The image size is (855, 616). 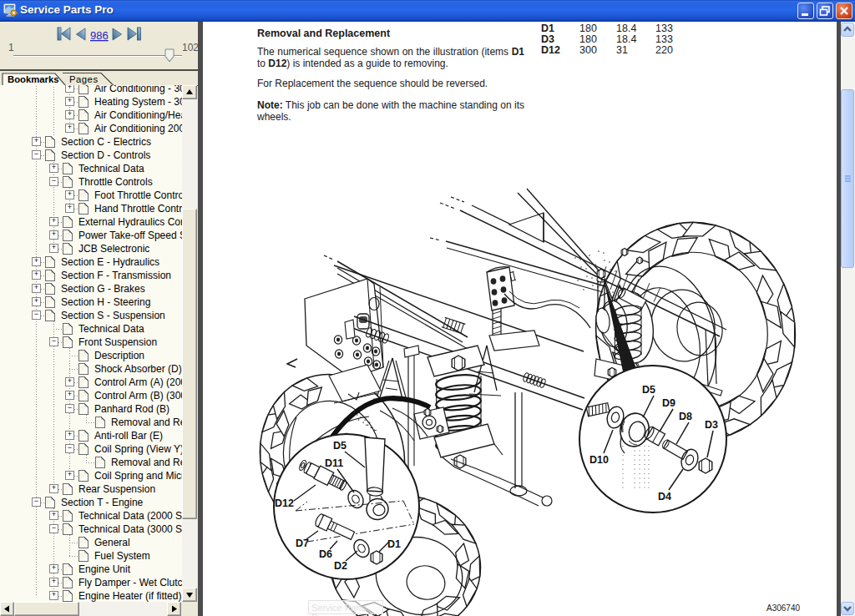 I want to click on svg-text: D4, so click(x=665, y=497).